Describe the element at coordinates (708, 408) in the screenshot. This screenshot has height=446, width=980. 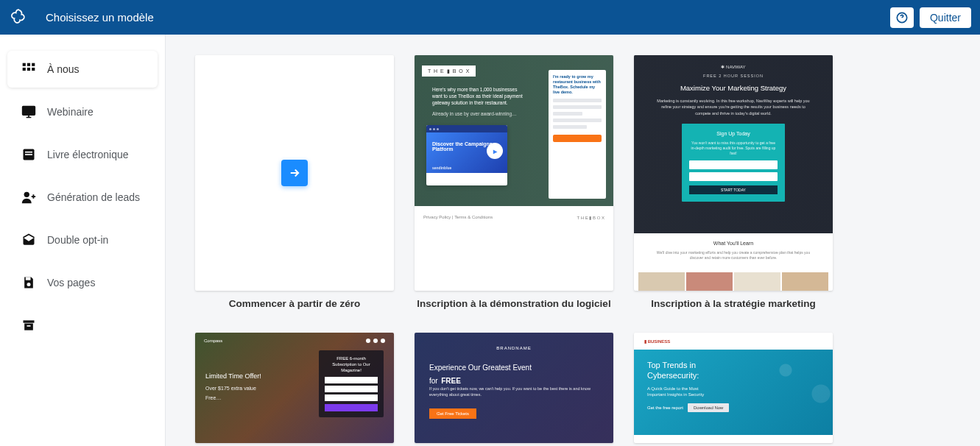
I see `preview-button: Download Now` at that location.